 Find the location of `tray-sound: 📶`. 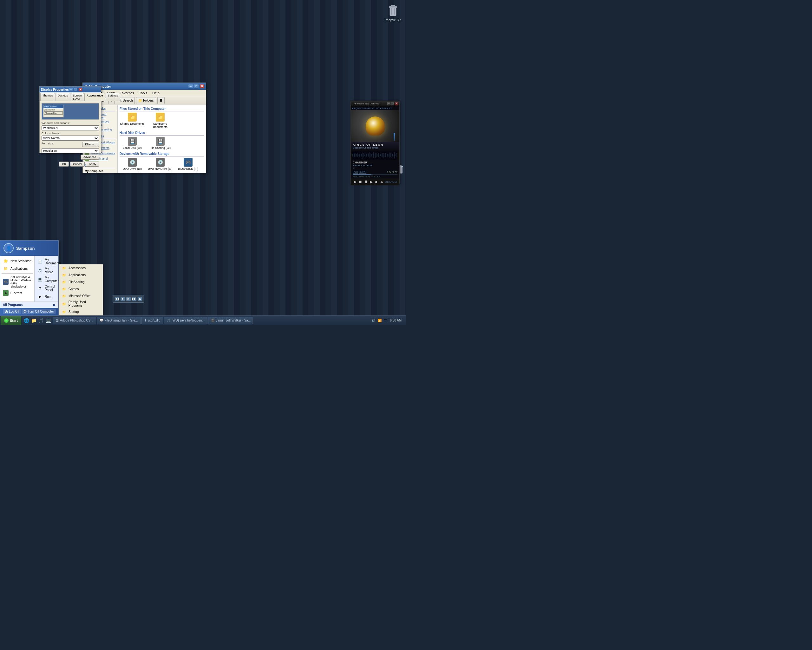

tray-sound: 📶 is located at coordinates (380, 320).